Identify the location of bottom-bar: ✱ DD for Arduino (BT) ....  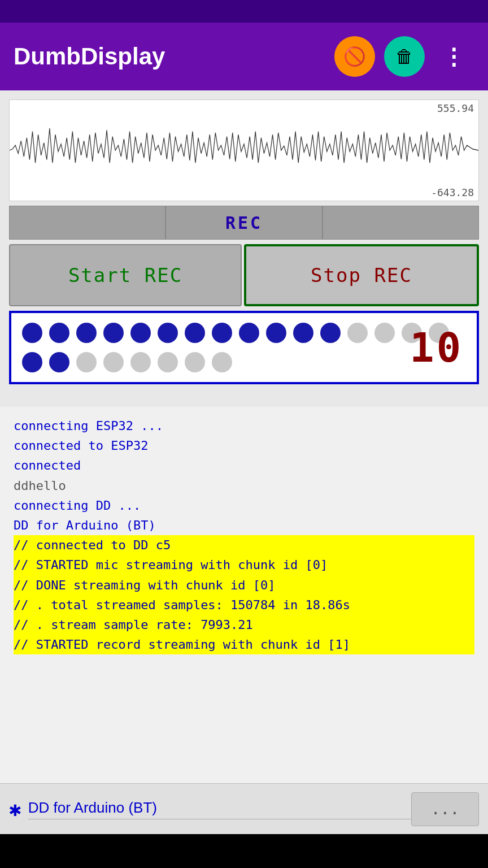
(244, 809).